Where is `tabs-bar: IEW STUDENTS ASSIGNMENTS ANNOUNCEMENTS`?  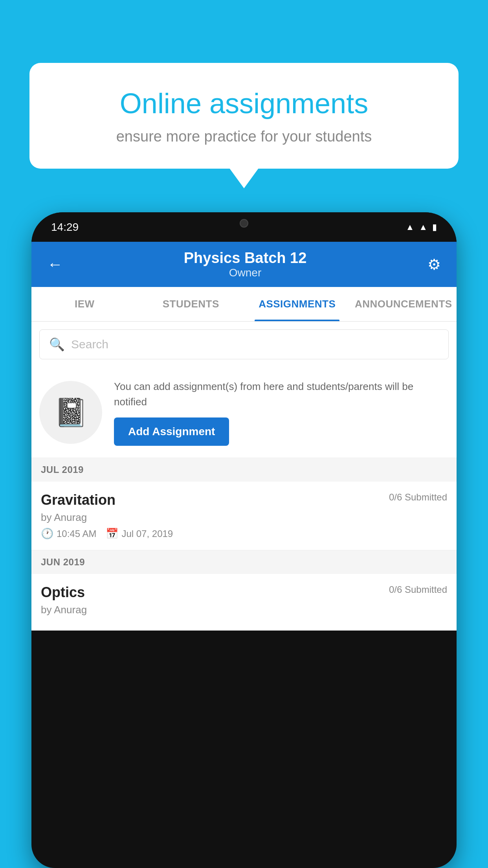
tabs-bar: IEW STUDENTS ASSIGNMENTS ANNOUNCEMENTS is located at coordinates (244, 304).